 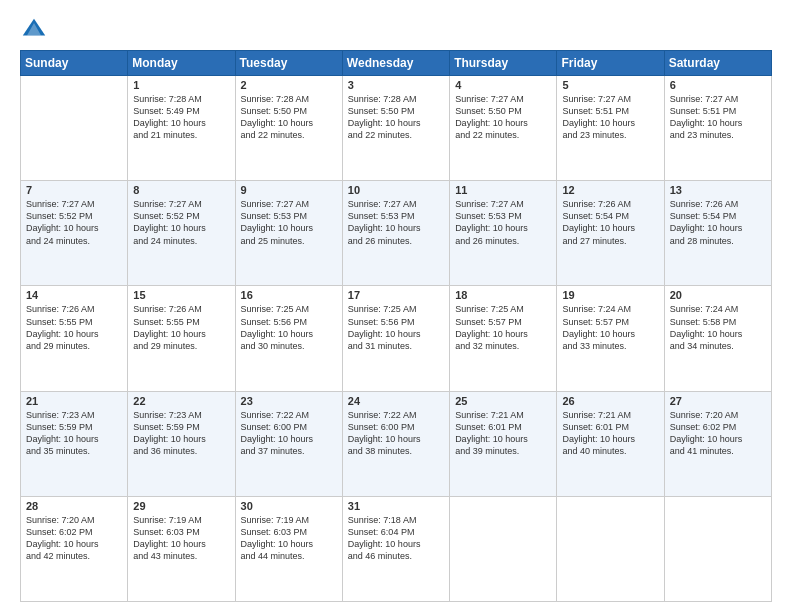 What do you see at coordinates (610, 328) in the screenshot?
I see `day-info: Sunrise: 7:24 AM Sunset: 5:57 PM Dayligh…` at bounding box center [610, 328].